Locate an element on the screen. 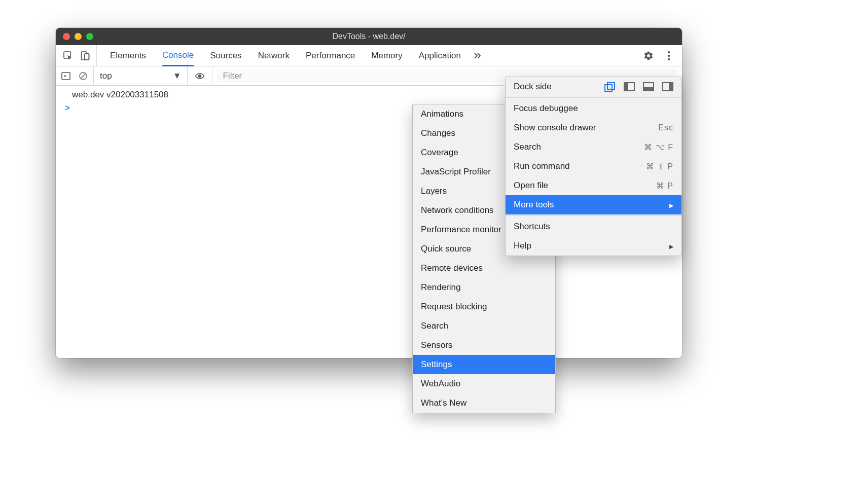  more-tools-item-sensors: Sensors is located at coordinates (484, 345).